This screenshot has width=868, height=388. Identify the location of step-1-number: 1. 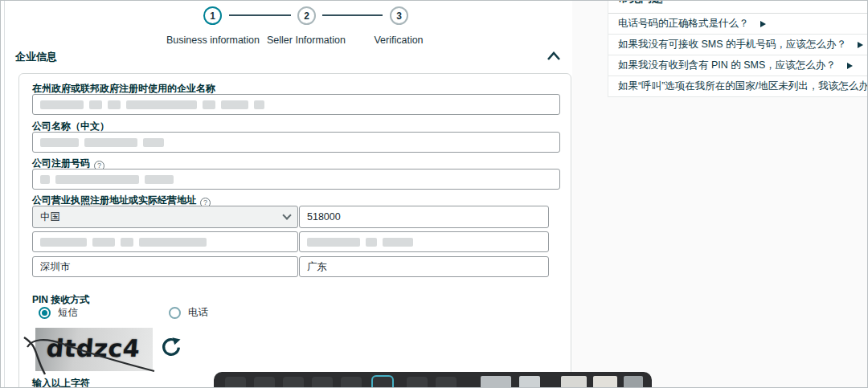
(212, 16).